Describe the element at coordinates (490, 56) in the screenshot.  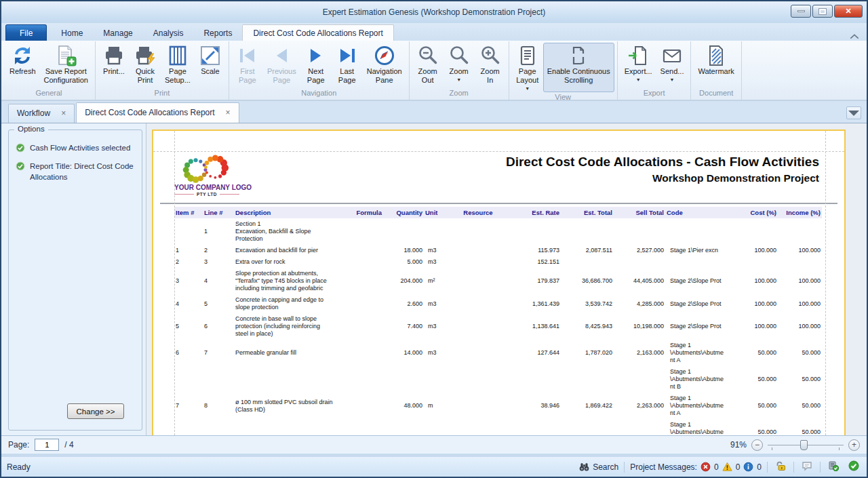
I see `zoom-in-icon` at that location.